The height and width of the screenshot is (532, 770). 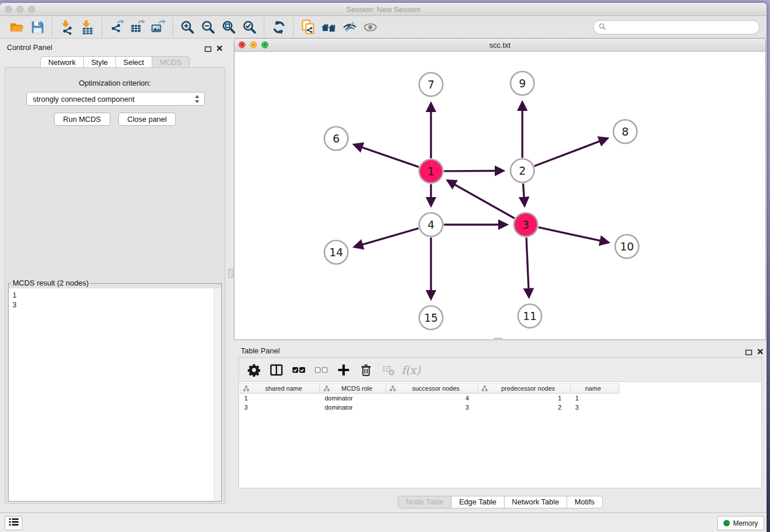 I want to click on cell-name: 1, so click(x=595, y=398).